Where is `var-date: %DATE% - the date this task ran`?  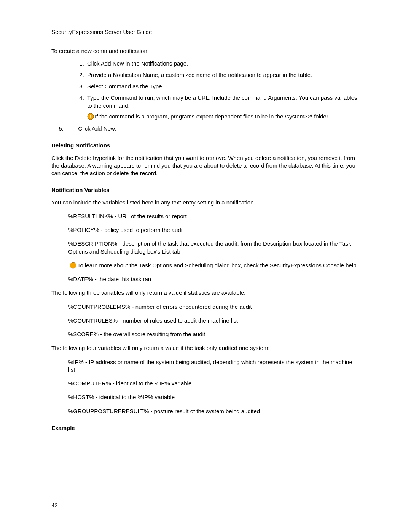 var-date: %DATE% - the date this task ran is located at coordinates (214, 279).